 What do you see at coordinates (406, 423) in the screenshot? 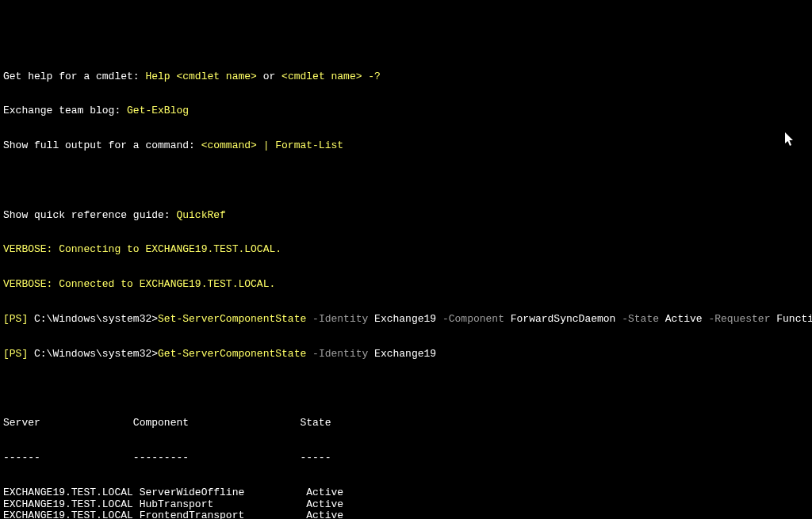
I see `table-header: Server Component State` at bounding box center [406, 423].